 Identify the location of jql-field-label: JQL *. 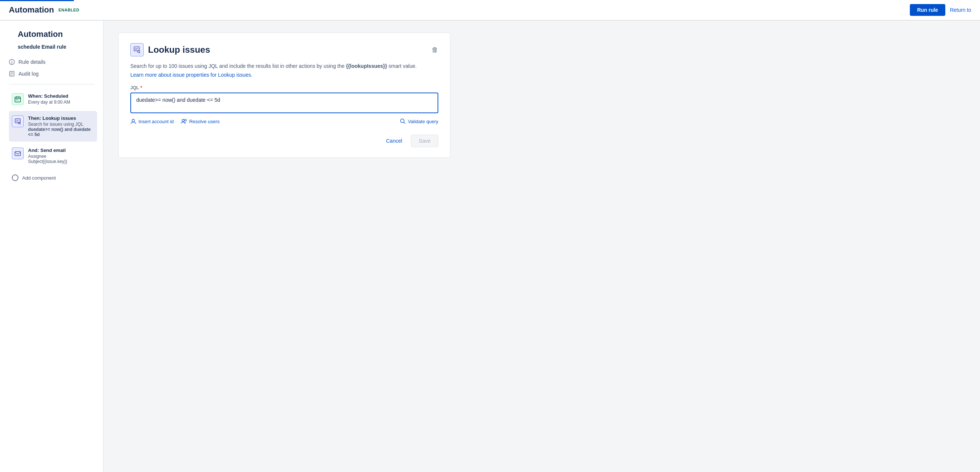
(285, 88).